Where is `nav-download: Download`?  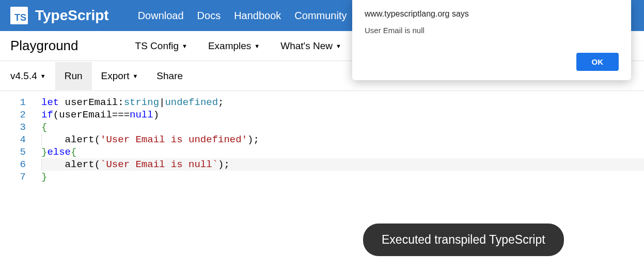
nav-download: Download is located at coordinates (161, 16).